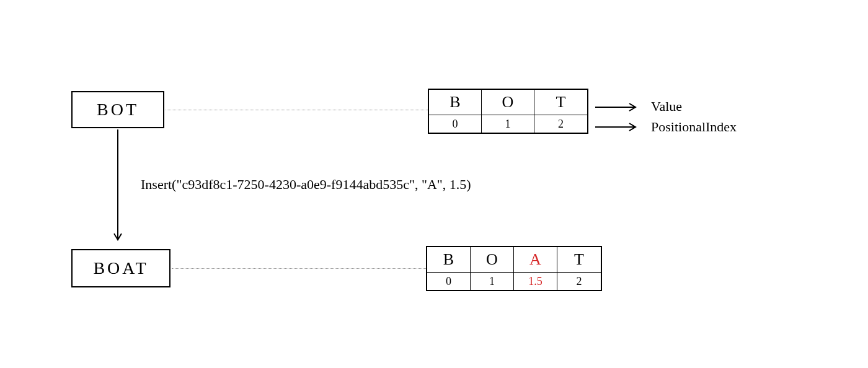 The width and height of the screenshot is (868, 368). Describe the element at coordinates (306, 185) in the screenshot. I see `operation-text: Insert("c93df8c1-7250-4230-a0e9-f9144abd…` at that location.